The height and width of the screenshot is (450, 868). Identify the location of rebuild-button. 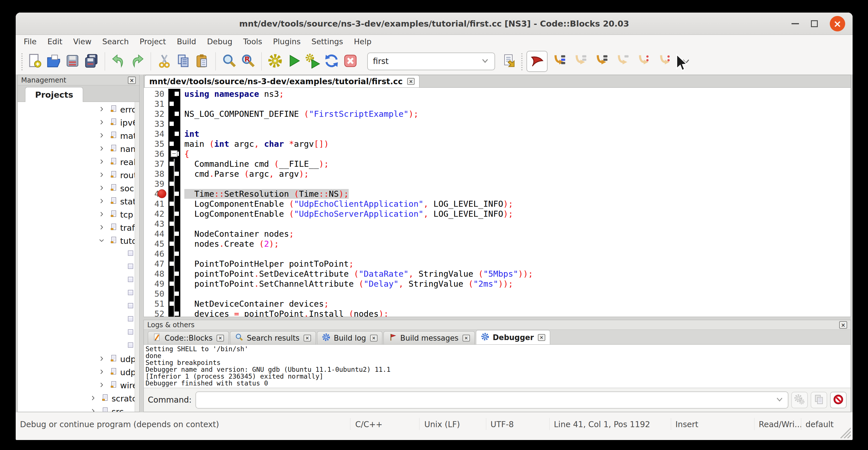
(332, 61).